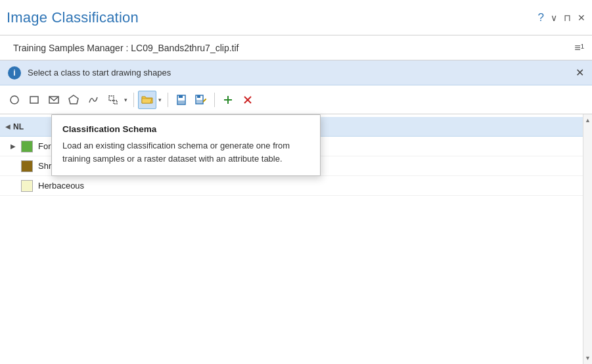 The height and width of the screenshot is (364, 592). Describe the element at coordinates (248, 100) in the screenshot. I see `delete-button` at that location.